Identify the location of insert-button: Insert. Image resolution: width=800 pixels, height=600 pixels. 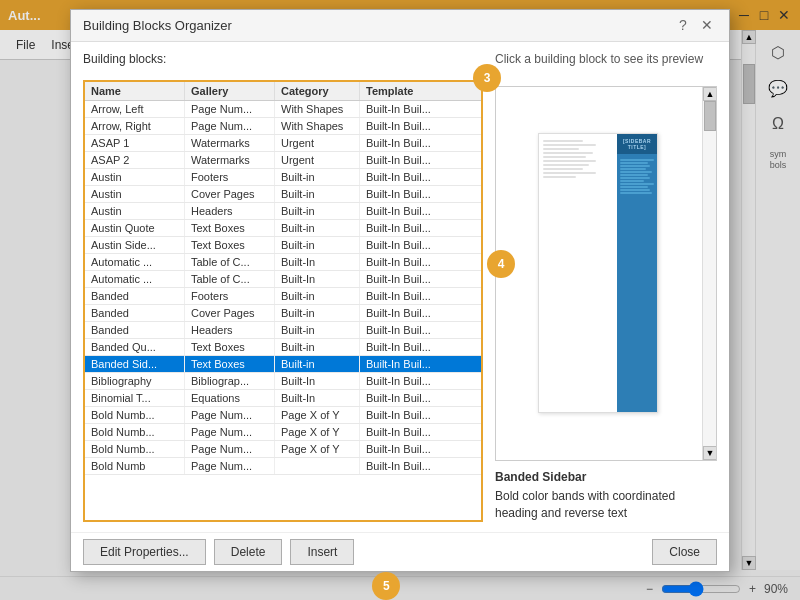
(322, 552).